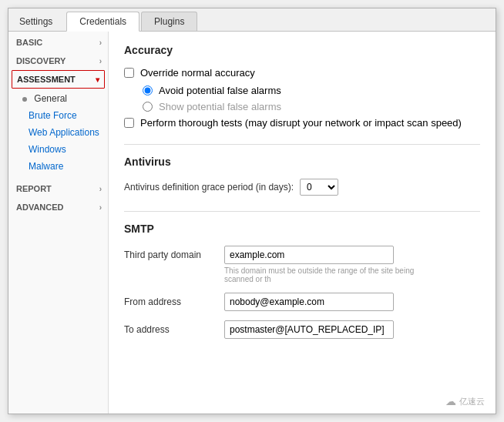 The width and height of the screenshot is (504, 422). I want to click on from-address-field-col, so click(352, 302).